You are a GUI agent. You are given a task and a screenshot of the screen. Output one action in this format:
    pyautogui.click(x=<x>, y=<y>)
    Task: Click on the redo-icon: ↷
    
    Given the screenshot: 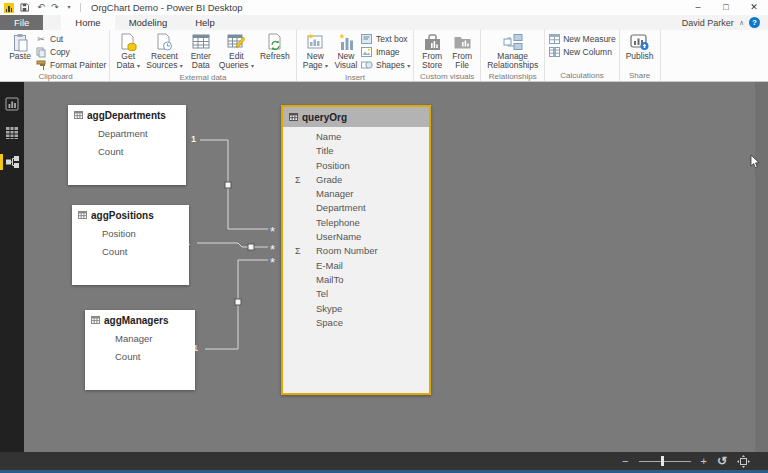 What is the action you would take?
    pyautogui.click(x=55, y=8)
    